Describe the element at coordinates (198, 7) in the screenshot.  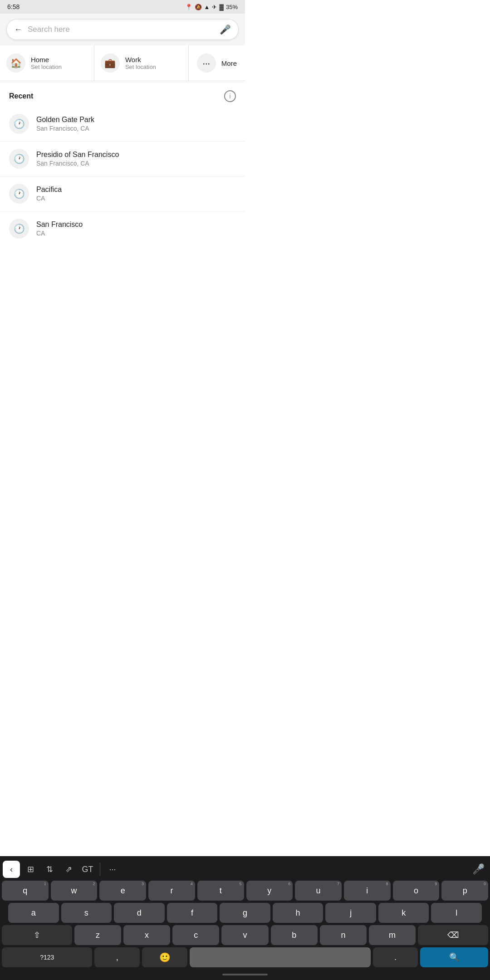
I see `notifications-muted-icon: 🔕` at that location.